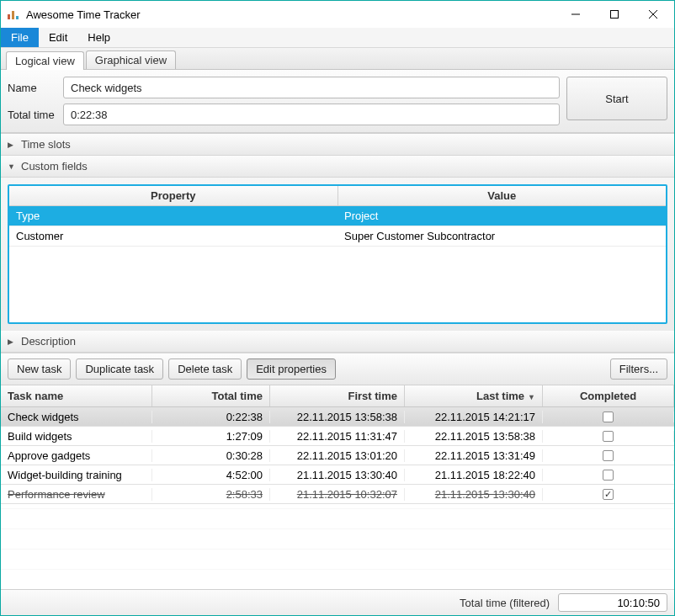  What do you see at coordinates (211, 456) in the screenshot?
I see `cell-total-time: 0:30:28` at bounding box center [211, 456].